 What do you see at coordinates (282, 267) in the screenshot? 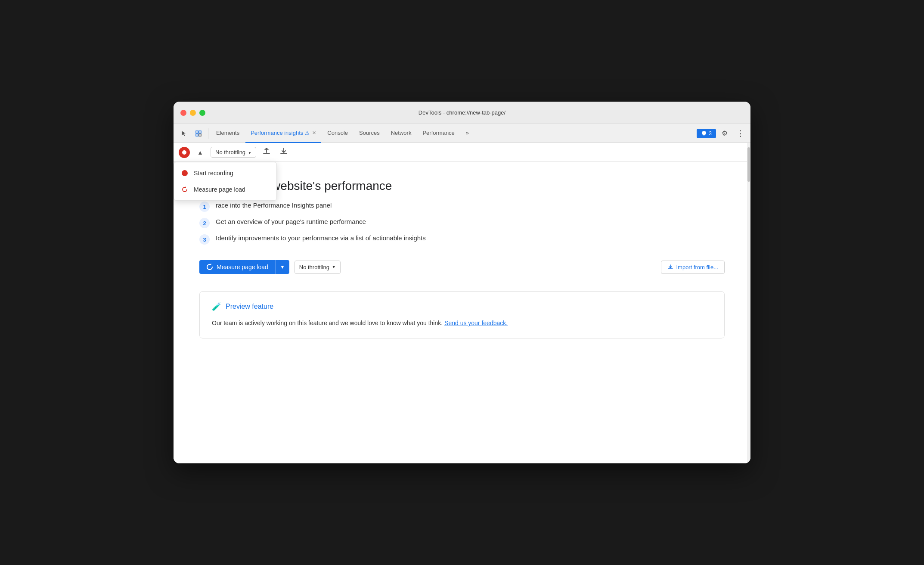
I see `measure-dropdown-arrow-button: ▼` at bounding box center [282, 267].